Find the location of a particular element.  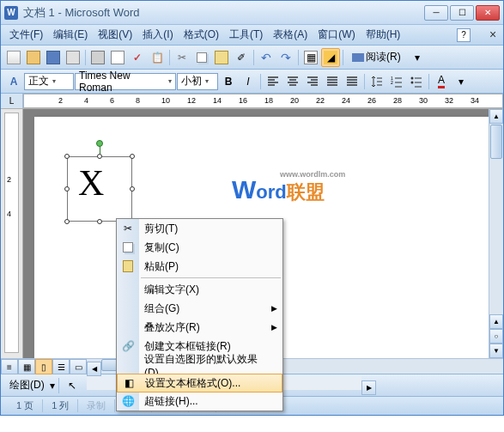

style-combo: 正文▾ is located at coordinates (49, 82).